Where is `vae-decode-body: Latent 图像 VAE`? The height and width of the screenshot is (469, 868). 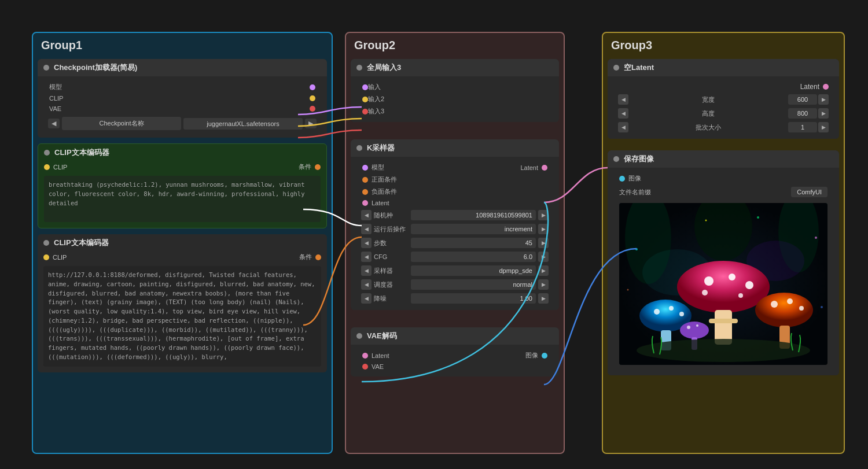 vae-decode-body: Latent 图像 VAE is located at coordinates (455, 361).